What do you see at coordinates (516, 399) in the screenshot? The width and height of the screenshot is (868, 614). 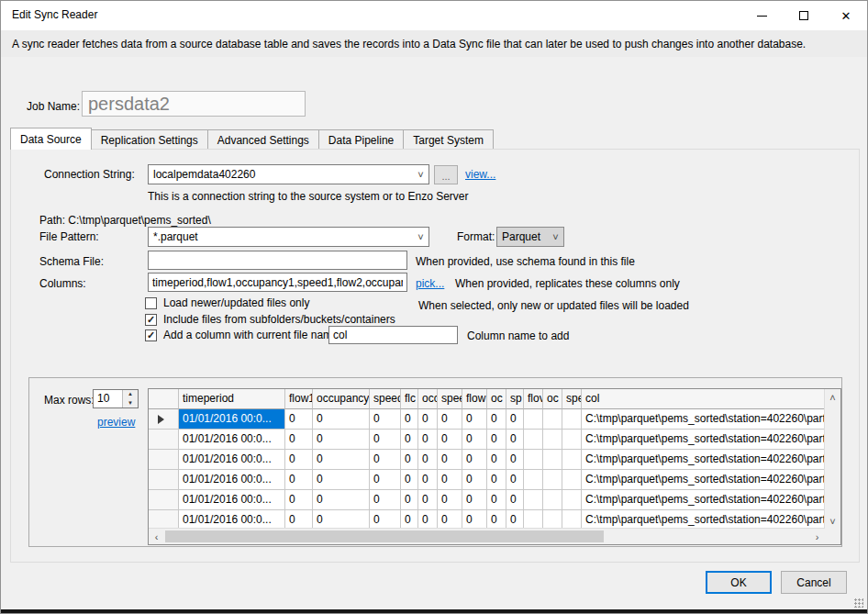 I see `grid-header-cell: sp` at bounding box center [516, 399].